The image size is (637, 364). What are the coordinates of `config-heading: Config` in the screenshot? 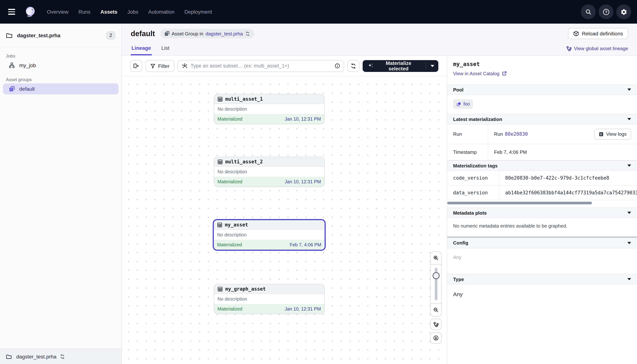 It's located at (461, 243).